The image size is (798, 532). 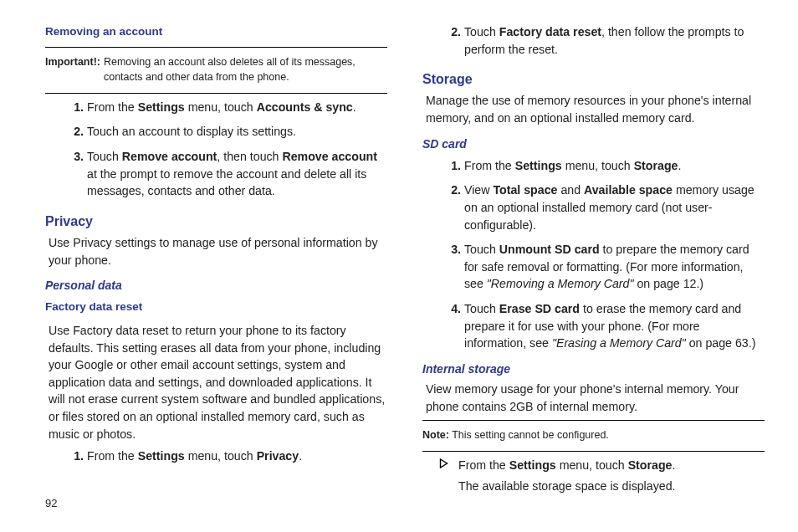 What do you see at coordinates (216, 69) in the screenshot?
I see `note-important: Important!: Removing an account also del…` at bounding box center [216, 69].